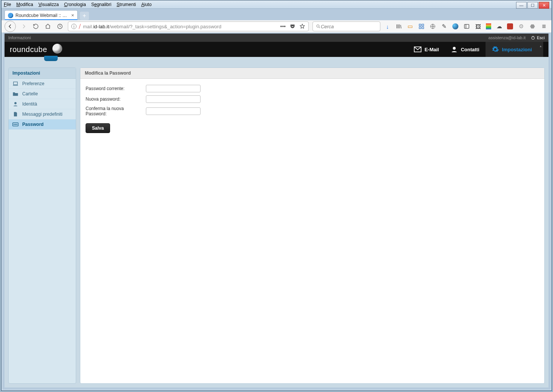 The height and width of the screenshot is (392, 553). I want to click on new-password-label: Nuova password:, so click(116, 99).